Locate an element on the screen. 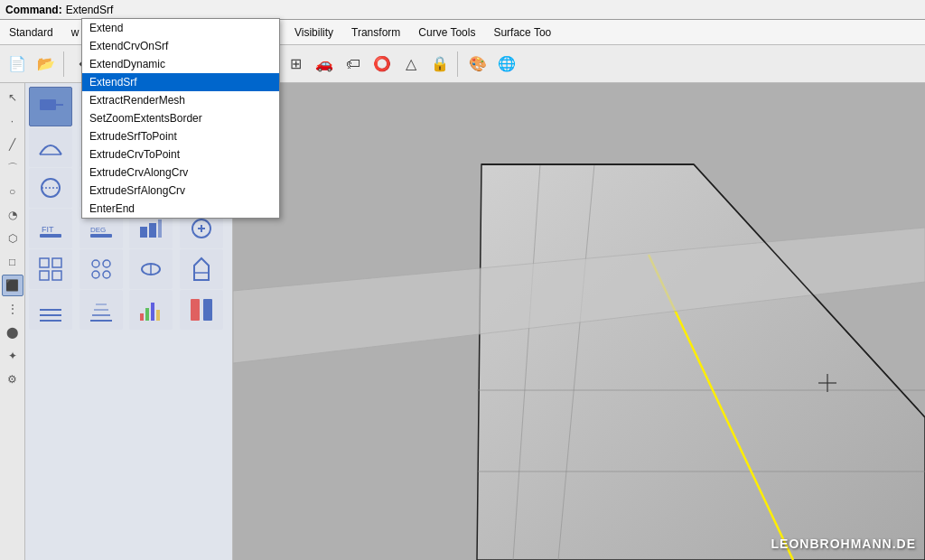 The width and height of the screenshot is (925, 560). menu-item-menu-surface-tools: Surface Too is located at coordinates (522, 33).